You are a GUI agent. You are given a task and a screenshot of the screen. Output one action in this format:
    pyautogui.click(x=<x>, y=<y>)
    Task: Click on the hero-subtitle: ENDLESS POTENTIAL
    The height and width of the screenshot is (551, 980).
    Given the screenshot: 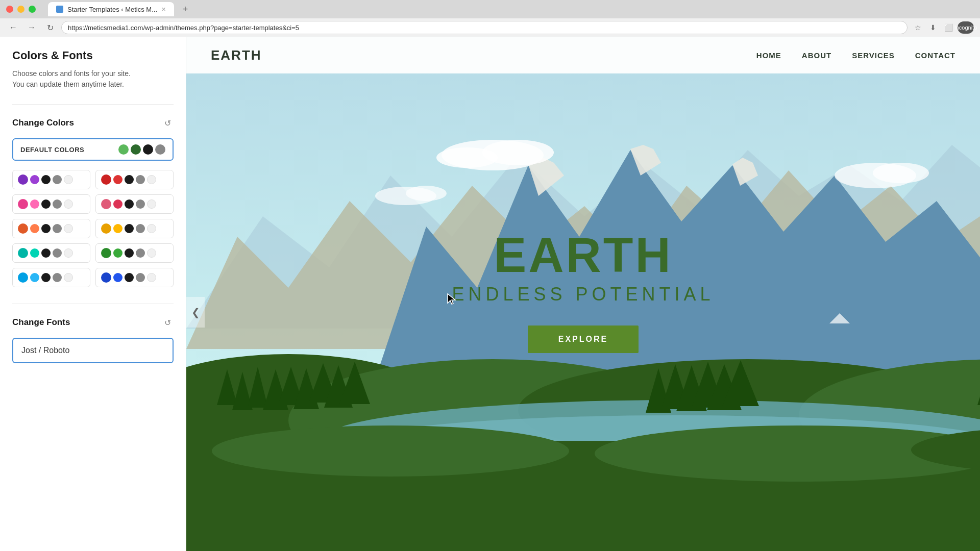 What is the action you would take?
    pyautogui.click(x=583, y=294)
    